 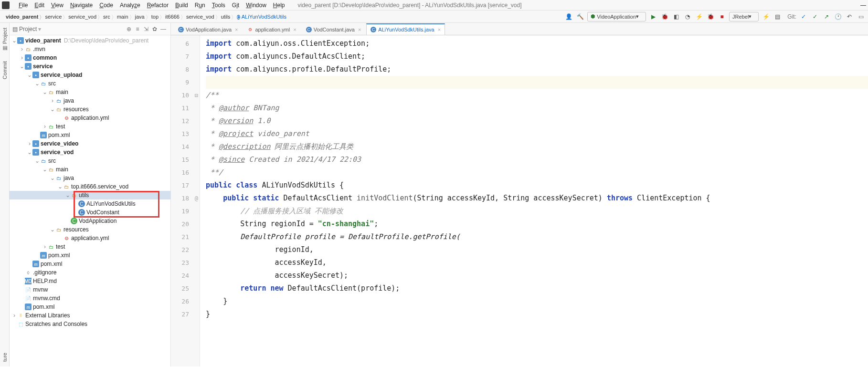 What do you see at coordinates (45, 272) in the screenshot?
I see `tree-gitignore: .gitignore` at bounding box center [45, 272].